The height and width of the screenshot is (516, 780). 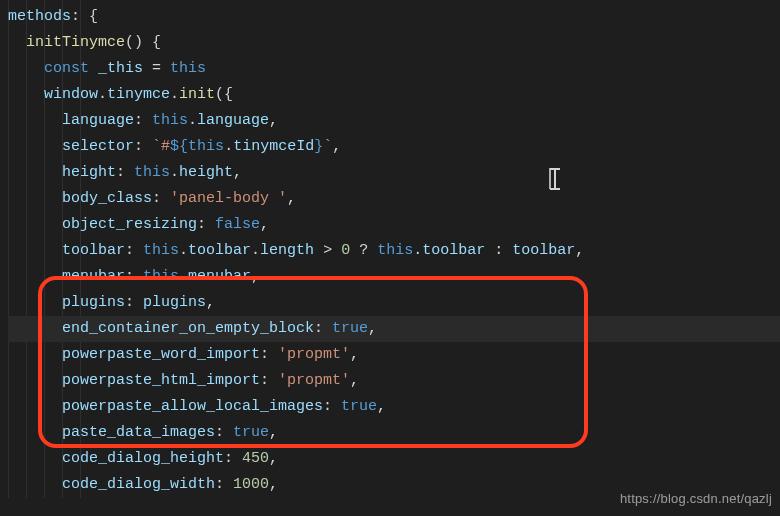 I want to click on code-line: powerpaste_html_import: 'propmt',, so click(x=394, y=381).